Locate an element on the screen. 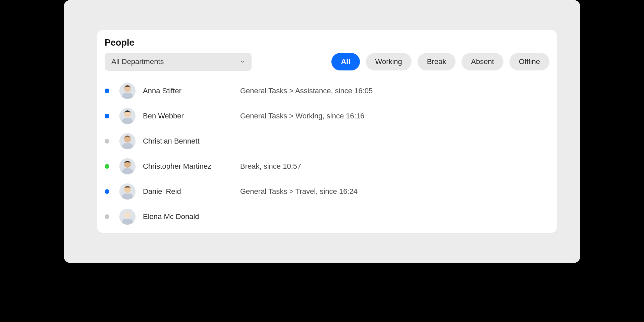  person-status: General Tasks > Assistance, since 16:05 is located at coordinates (397, 91).